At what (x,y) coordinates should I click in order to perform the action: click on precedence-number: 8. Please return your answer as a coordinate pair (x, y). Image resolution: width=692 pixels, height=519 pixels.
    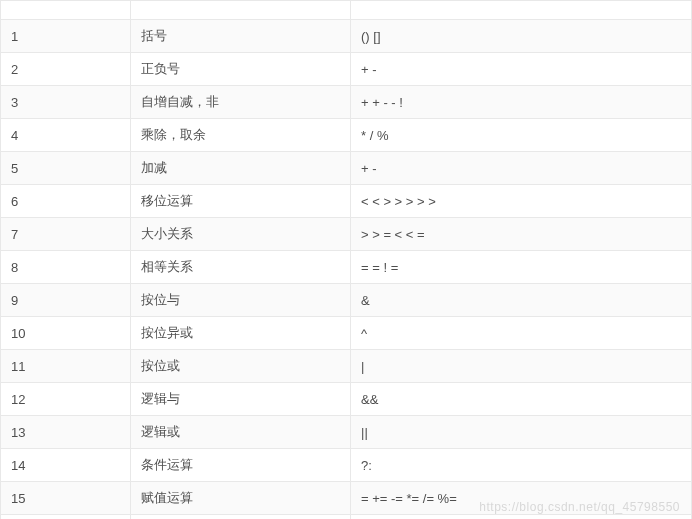
    Looking at the image, I should click on (66, 268).